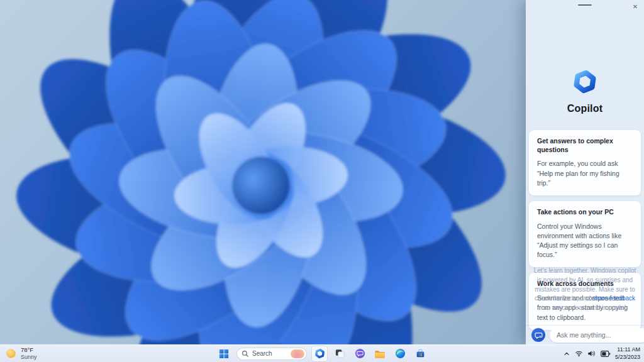 The width and height of the screenshot is (644, 362). What do you see at coordinates (11, 353) in the screenshot?
I see `sun-icon` at bounding box center [11, 353].